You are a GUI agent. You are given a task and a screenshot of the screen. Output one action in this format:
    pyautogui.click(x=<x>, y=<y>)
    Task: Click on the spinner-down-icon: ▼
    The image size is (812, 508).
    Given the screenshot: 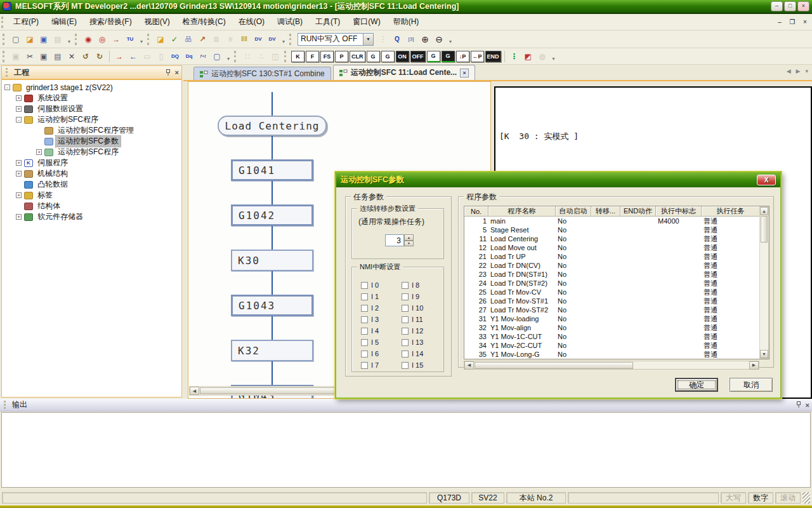 What is the action you would take?
    pyautogui.click(x=409, y=244)
    